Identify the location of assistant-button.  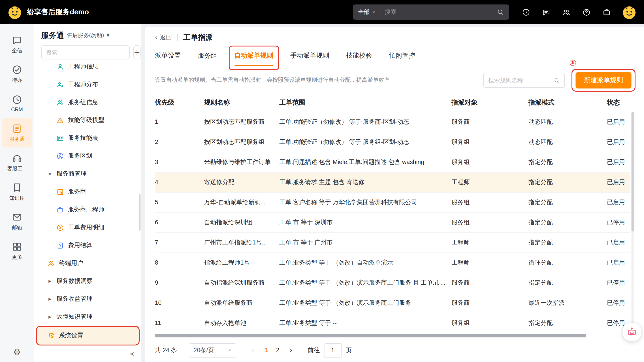
(632, 332).